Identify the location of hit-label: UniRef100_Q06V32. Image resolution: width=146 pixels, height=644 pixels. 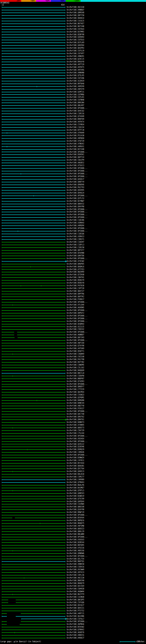
(75, 204).